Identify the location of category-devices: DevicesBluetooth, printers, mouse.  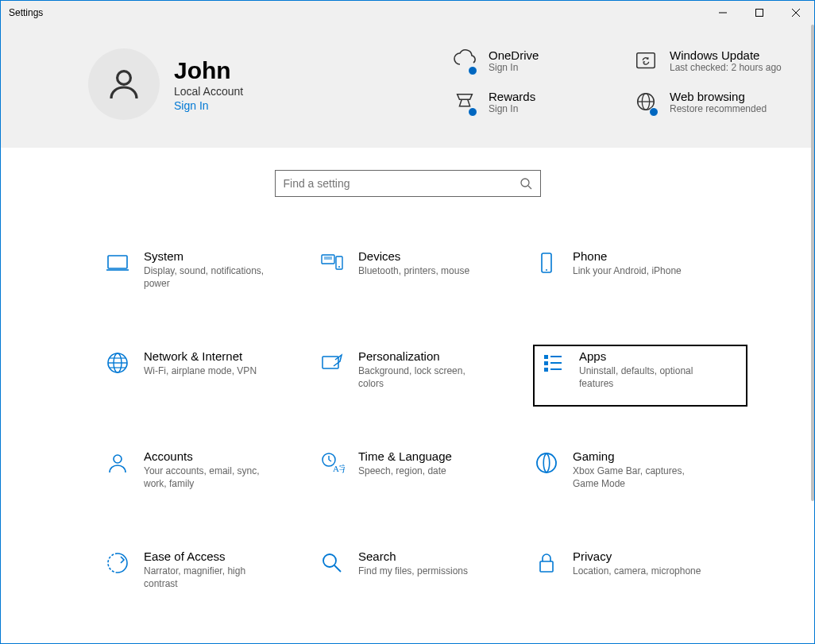
(426, 276).